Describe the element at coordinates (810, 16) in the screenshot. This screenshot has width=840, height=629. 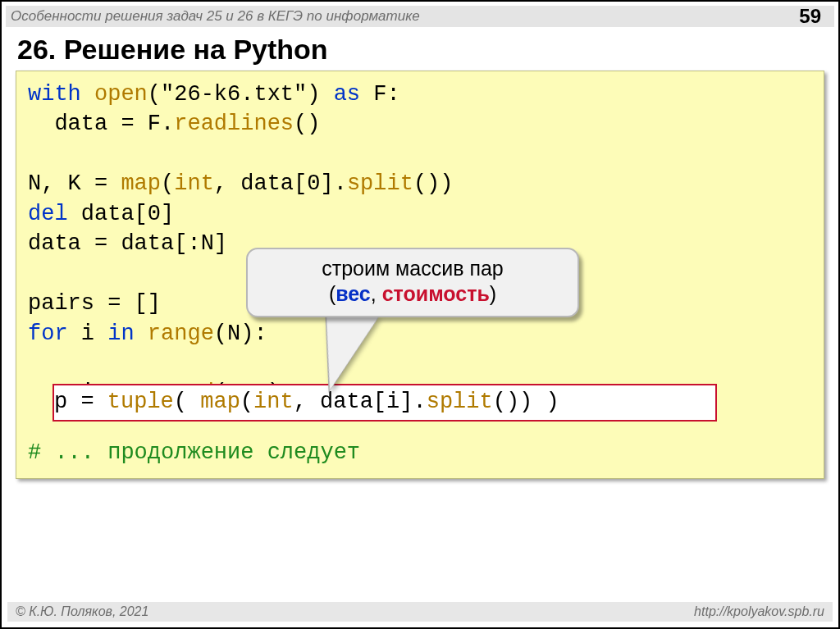
I see `page-number: 59` at that location.